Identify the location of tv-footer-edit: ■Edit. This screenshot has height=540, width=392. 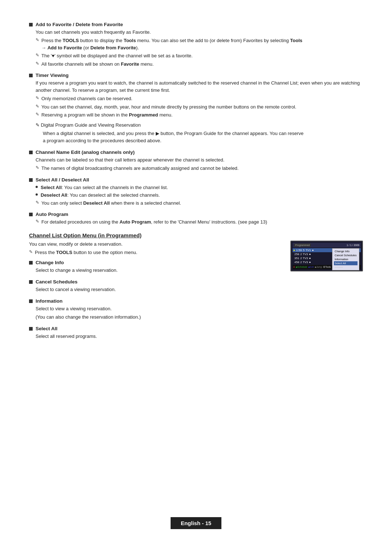
(311, 267).